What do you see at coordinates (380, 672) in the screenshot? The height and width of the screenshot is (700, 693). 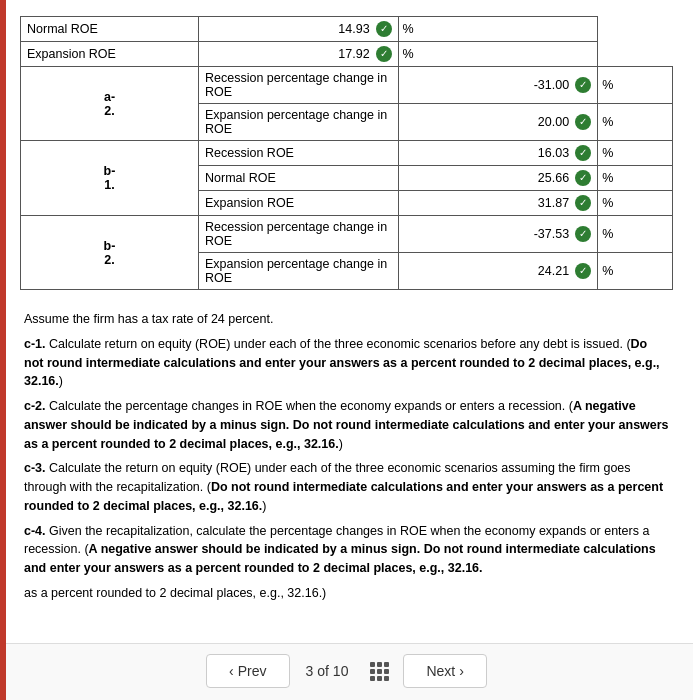 I see `grid-icon` at bounding box center [380, 672].